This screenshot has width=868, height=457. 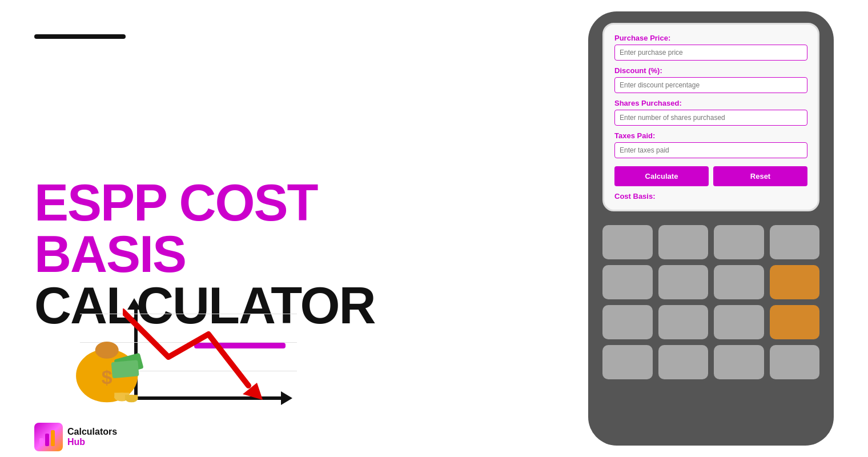 I want to click on illustration: $, so click(x=183, y=348).